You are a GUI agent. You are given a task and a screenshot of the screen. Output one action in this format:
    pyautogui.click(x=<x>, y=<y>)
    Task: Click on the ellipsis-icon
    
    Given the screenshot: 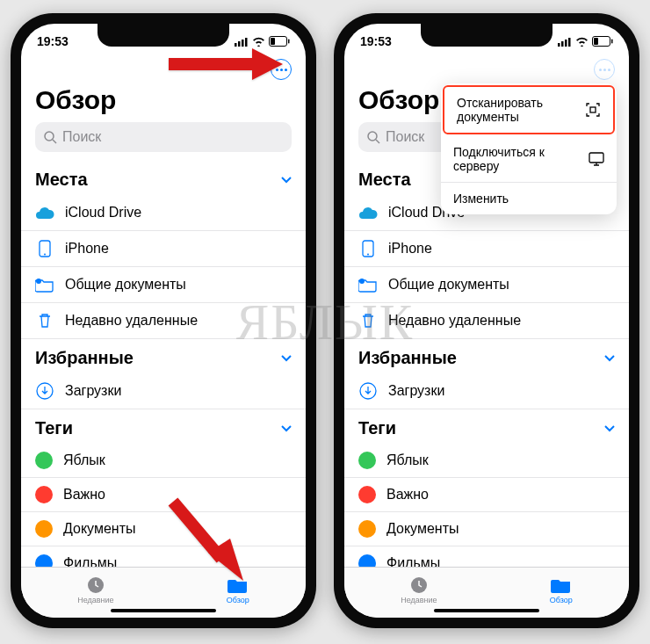 What is the action you would take?
    pyautogui.click(x=604, y=70)
    